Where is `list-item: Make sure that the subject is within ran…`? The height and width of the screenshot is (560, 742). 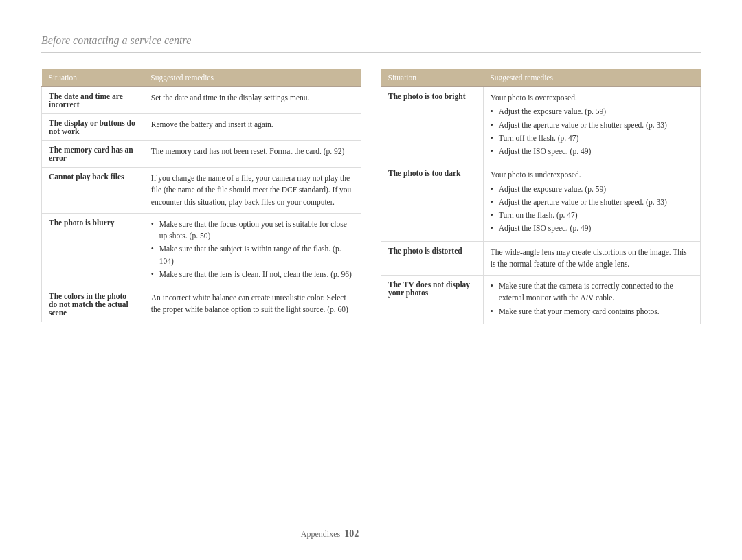
list-item: Make sure that the subject is within ran… is located at coordinates (253, 256).